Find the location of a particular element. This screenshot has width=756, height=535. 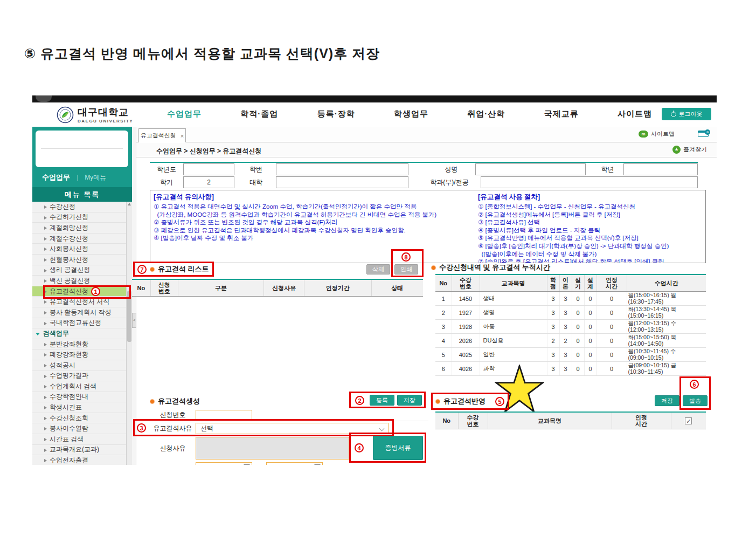

logout-button: 로그아웃 is located at coordinates (686, 114).